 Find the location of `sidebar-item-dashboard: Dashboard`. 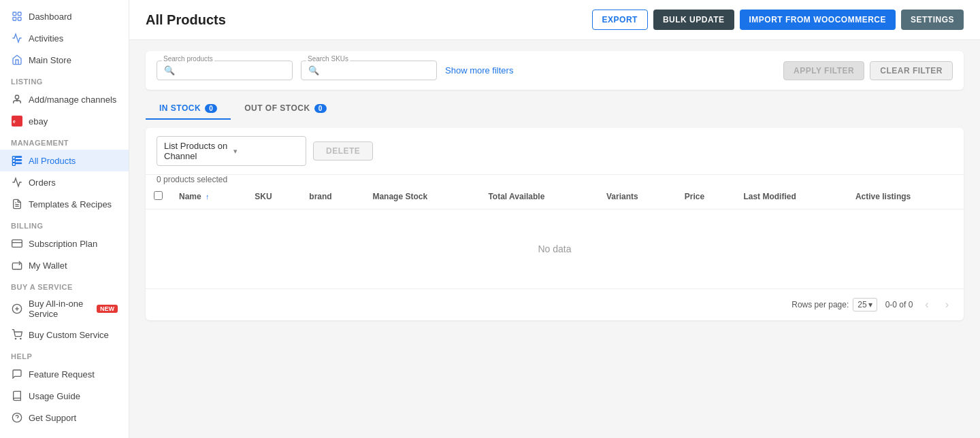

sidebar-item-dashboard: Dashboard is located at coordinates (64, 16).